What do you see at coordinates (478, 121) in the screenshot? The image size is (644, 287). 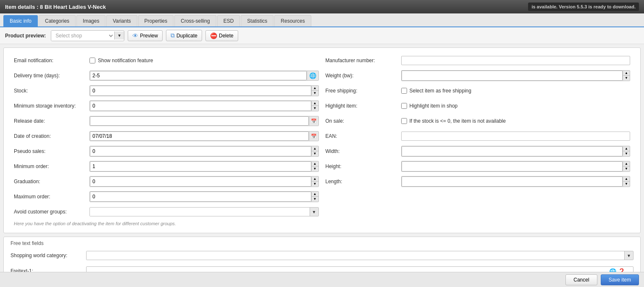 I see `on-sale-row: On sale: If the stock is <= 0, the item …` at bounding box center [478, 121].